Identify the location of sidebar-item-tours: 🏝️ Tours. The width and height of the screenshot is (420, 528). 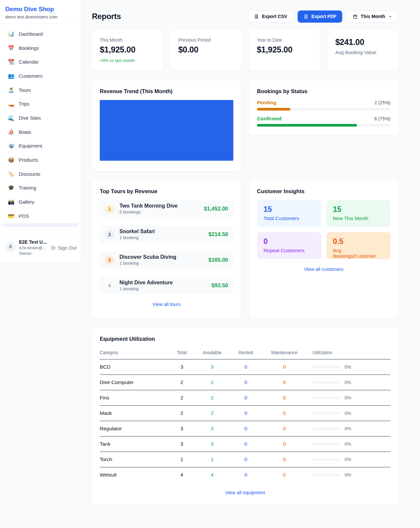
(41, 90).